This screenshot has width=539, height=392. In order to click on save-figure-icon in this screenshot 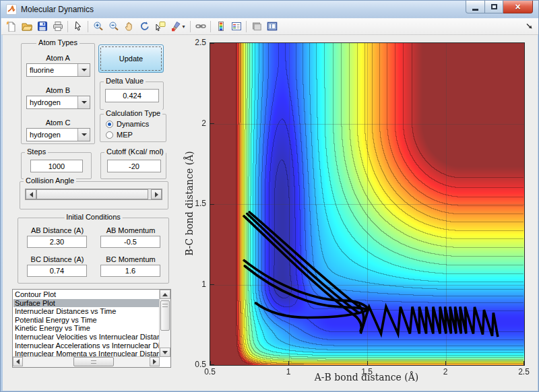, I will do `click(42, 26)`.